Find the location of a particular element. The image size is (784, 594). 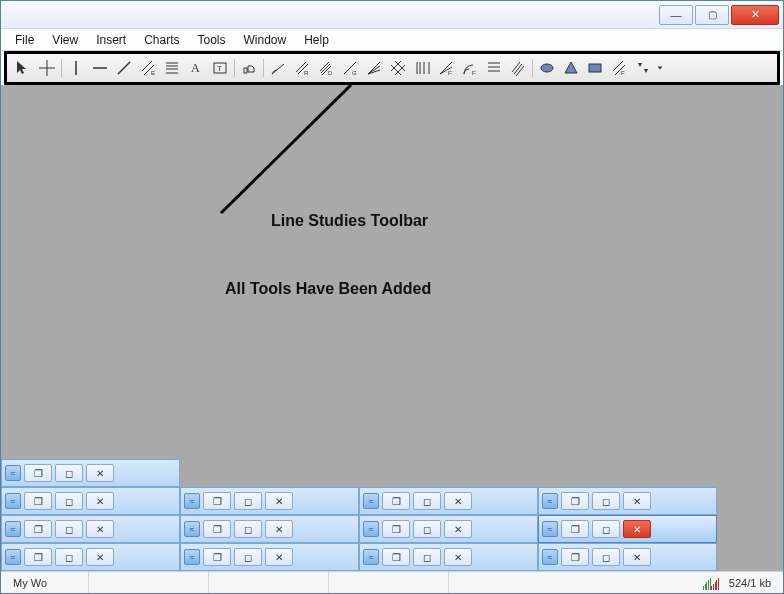

equidistant-channel-icon: E is located at coordinates (148, 68).